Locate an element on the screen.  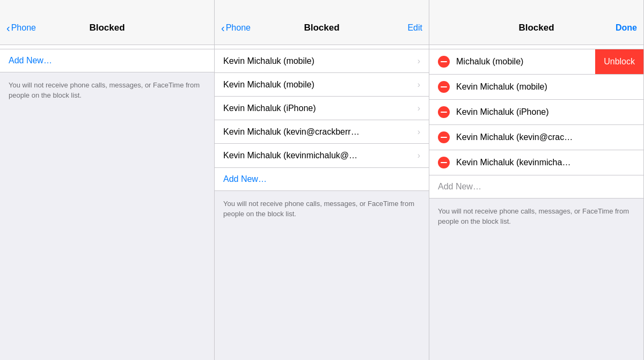
nav-title-1: Blocked is located at coordinates (107, 28).